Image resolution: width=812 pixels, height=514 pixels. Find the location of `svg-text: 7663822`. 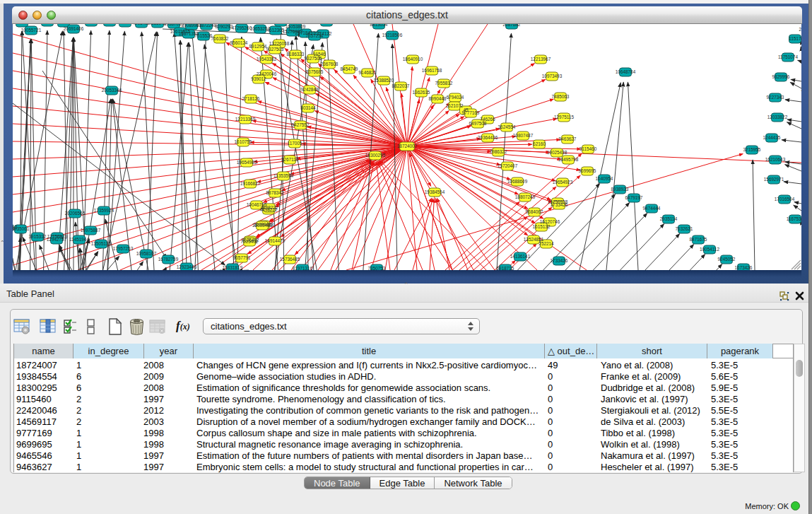

svg-text: 7663822 is located at coordinates (220, 38).